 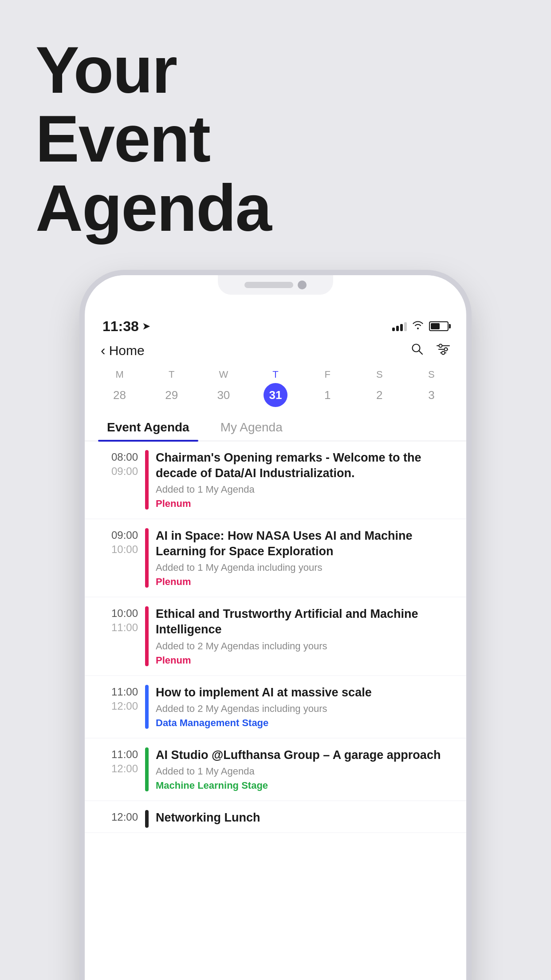 I want to click on search-icon, so click(x=417, y=351).